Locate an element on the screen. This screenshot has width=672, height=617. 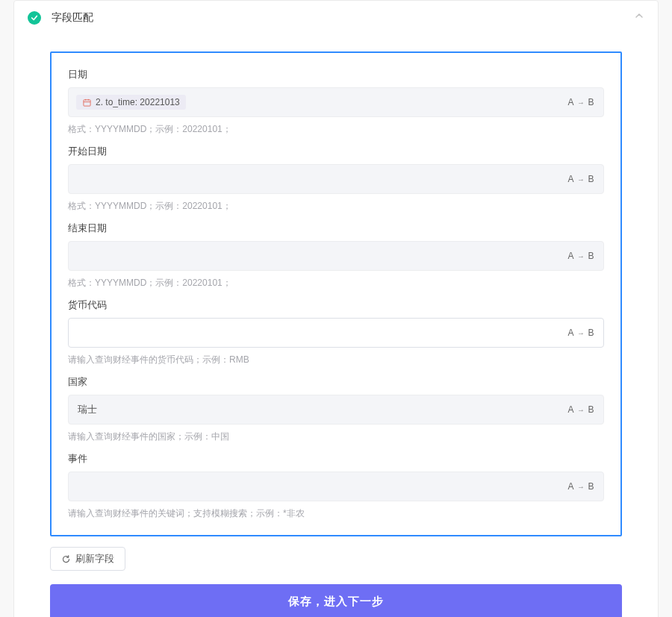
panel-header: 字段匹配 is located at coordinates (336, 17).